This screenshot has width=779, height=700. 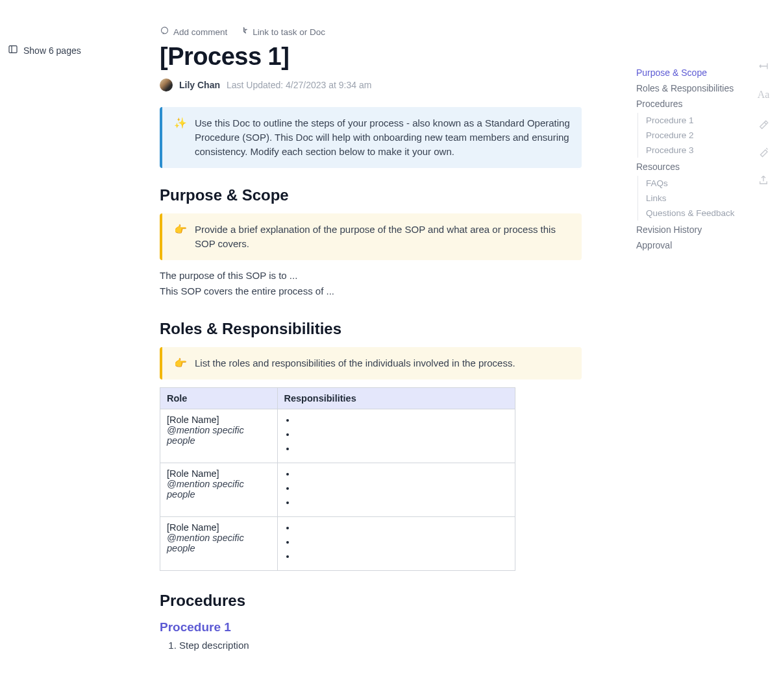 I want to click on outline-item-questions: Questions & Feedback, so click(x=693, y=213).